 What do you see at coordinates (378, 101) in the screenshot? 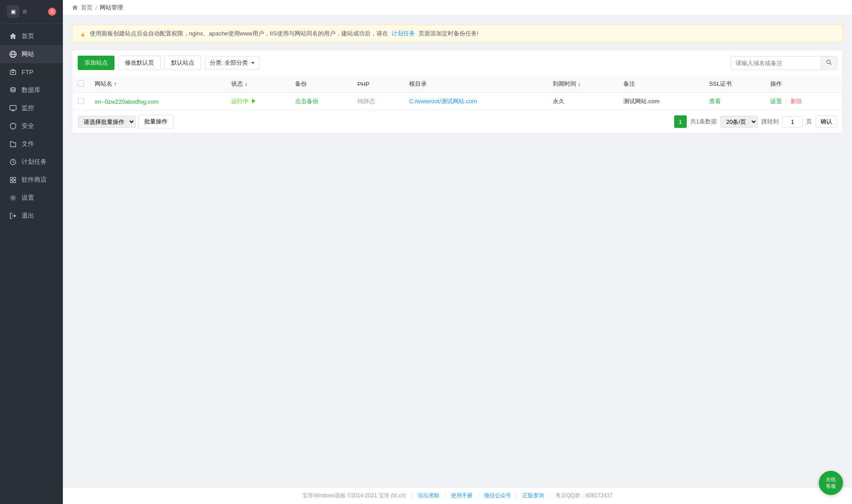
I see `site-php-cell: 纯静态` at bounding box center [378, 101].